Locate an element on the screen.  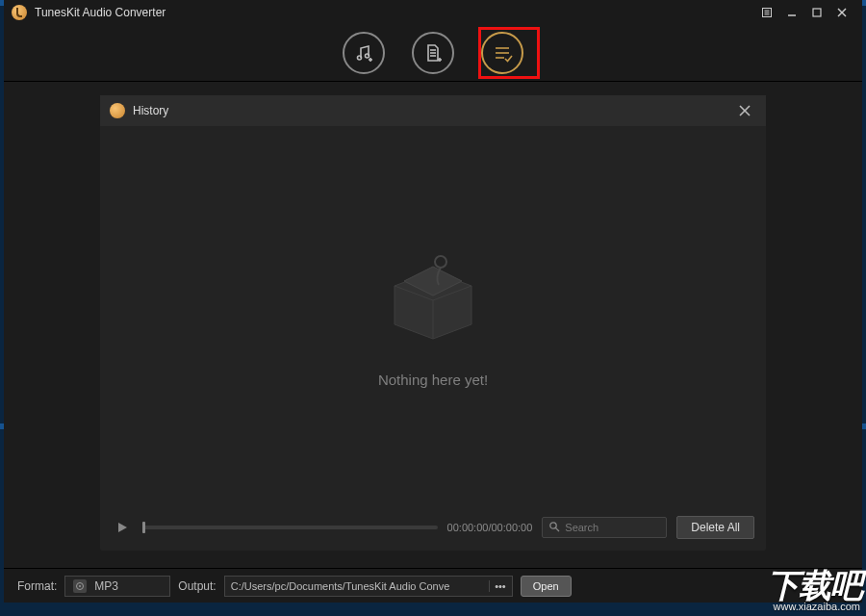
history-list-button is located at coordinates (502, 53).